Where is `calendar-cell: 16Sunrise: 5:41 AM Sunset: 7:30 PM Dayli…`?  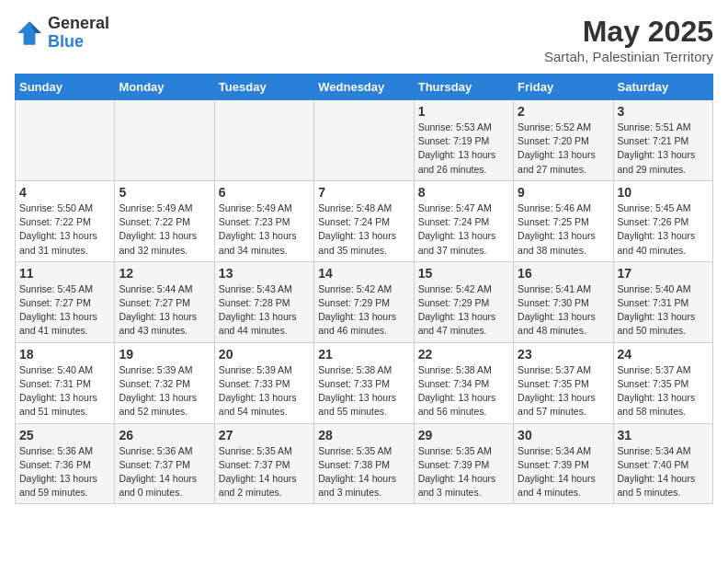
calendar-cell: 16Sunrise: 5:41 AM Sunset: 7:30 PM Dayli… is located at coordinates (563, 302).